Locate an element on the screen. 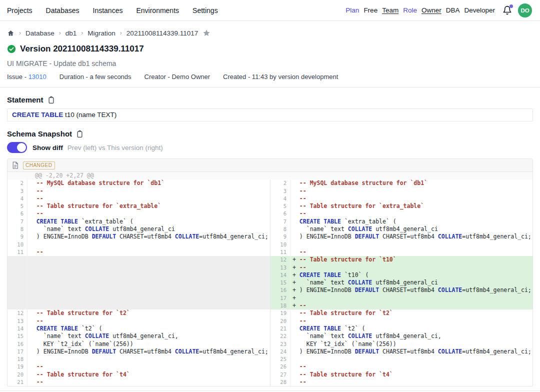 The width and height of the screenshot is (540, 392). diff-line-number: 16 is located at coordinates (18, 344).